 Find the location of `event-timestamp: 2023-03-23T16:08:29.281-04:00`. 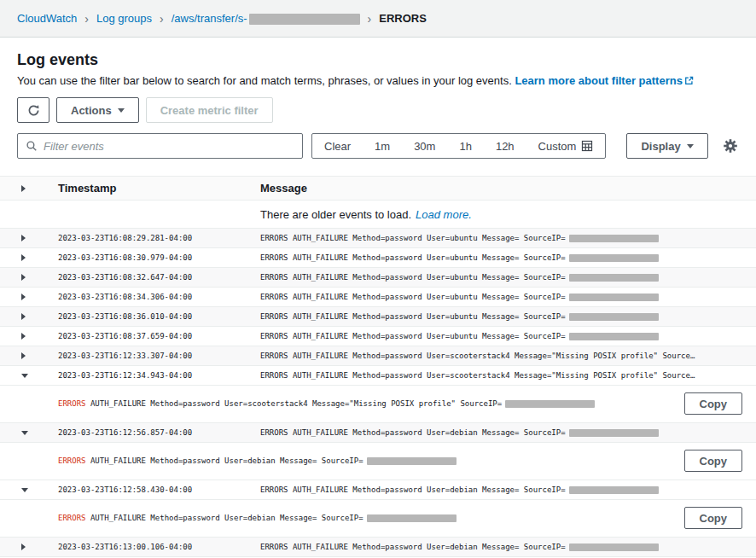

event-timestamp: 2023-03-23T16:08:29.281-04:00 is located at coordinates (159, 238).